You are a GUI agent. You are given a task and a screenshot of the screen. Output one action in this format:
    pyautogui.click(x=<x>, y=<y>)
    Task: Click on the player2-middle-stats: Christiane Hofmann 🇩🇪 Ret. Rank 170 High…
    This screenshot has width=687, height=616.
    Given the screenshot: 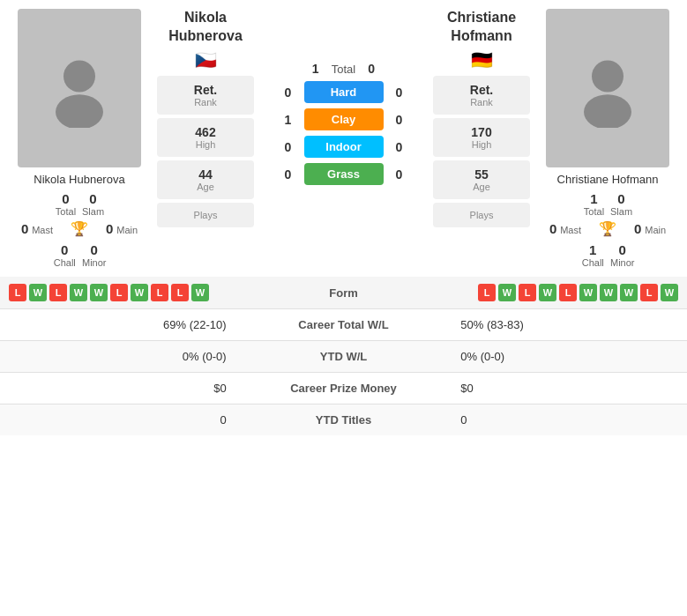 What is the action you would take?
    pyautogui.click(x=482, y=138)
    